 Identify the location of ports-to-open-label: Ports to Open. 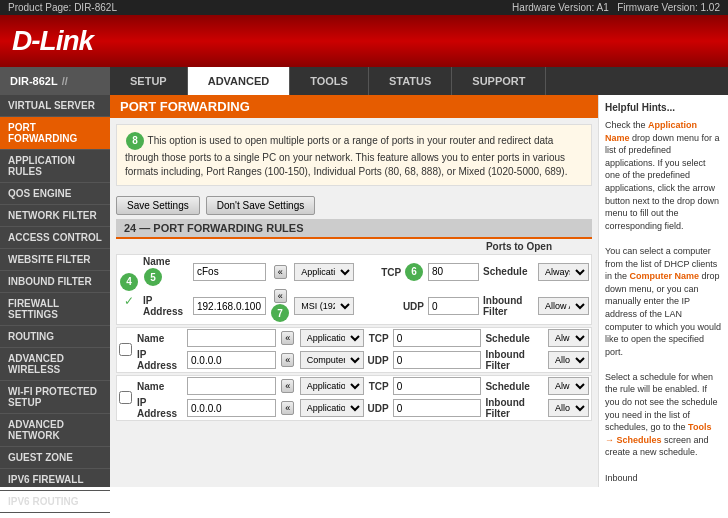
(354, 246).